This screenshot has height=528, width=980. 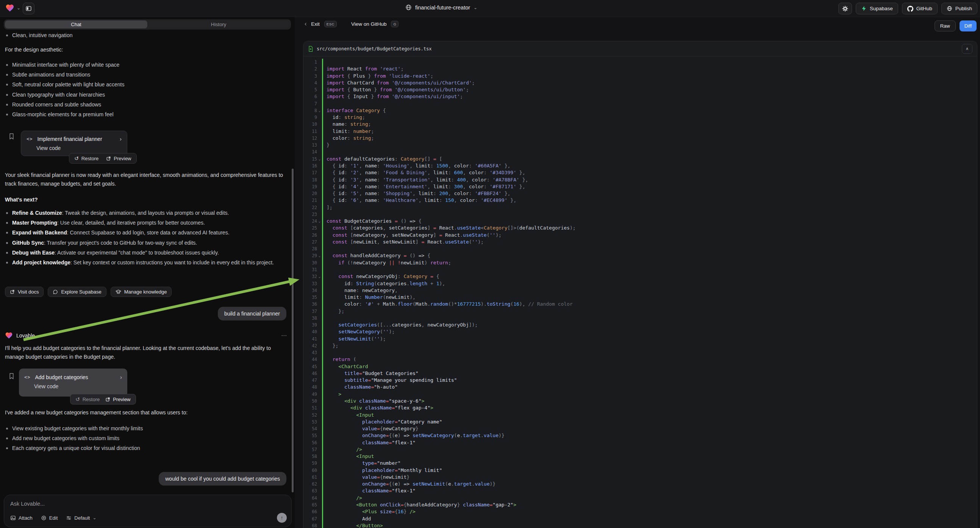 What do you see at coordinates (640, 367) in the screenshot?
I see `code-line: 45 <ChartCard` at bounding box center [640, 367].